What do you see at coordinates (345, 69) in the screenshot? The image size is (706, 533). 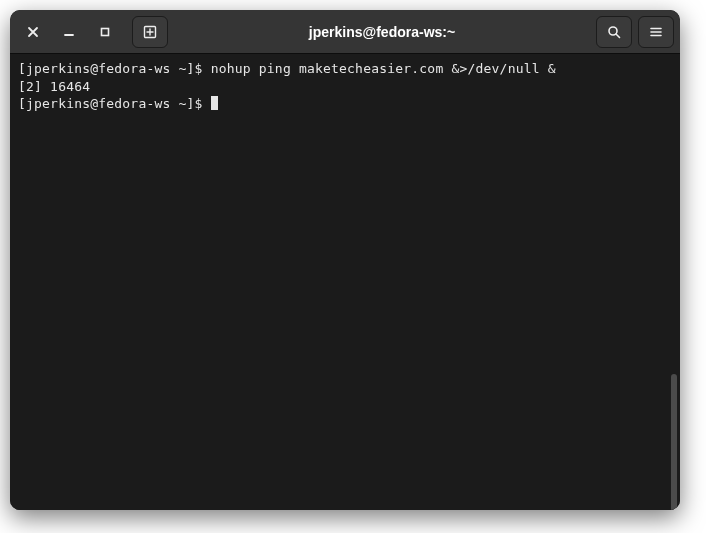 I see `terminal-line: [jperkins@fedora-ws ~]$ nohup ping maket…` at bounding box center [345, 69].